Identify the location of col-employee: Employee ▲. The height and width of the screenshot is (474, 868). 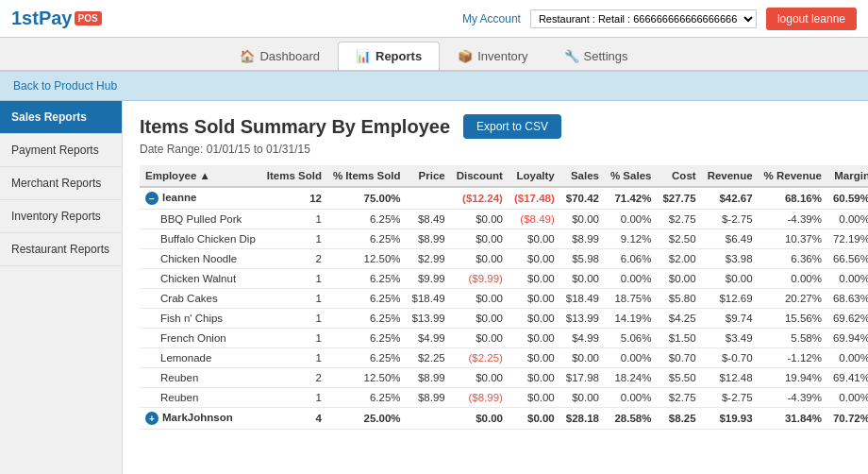
(200, 176).